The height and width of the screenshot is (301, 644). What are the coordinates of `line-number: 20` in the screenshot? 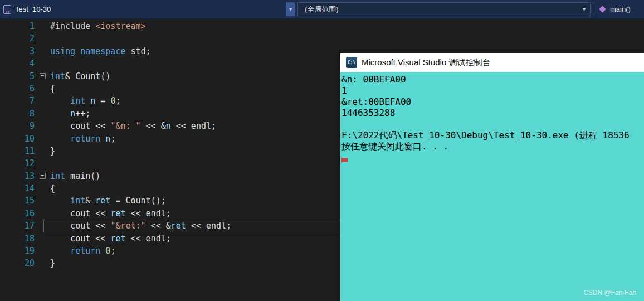 It's located at (17, 263).